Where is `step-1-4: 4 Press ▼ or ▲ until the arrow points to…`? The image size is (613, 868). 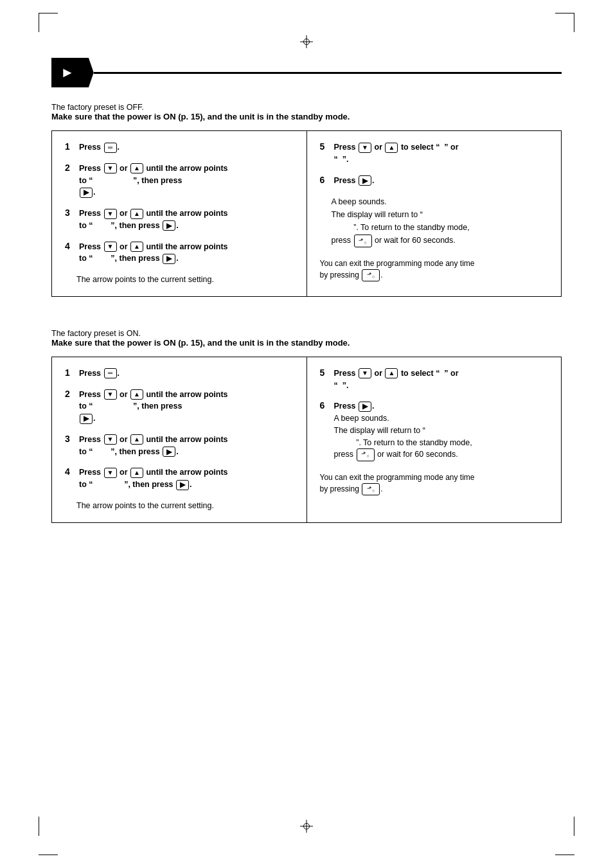 step-1-4: 4 Press ▼ or ▲ until the arrow points to… is located at coordinates (179, 253).